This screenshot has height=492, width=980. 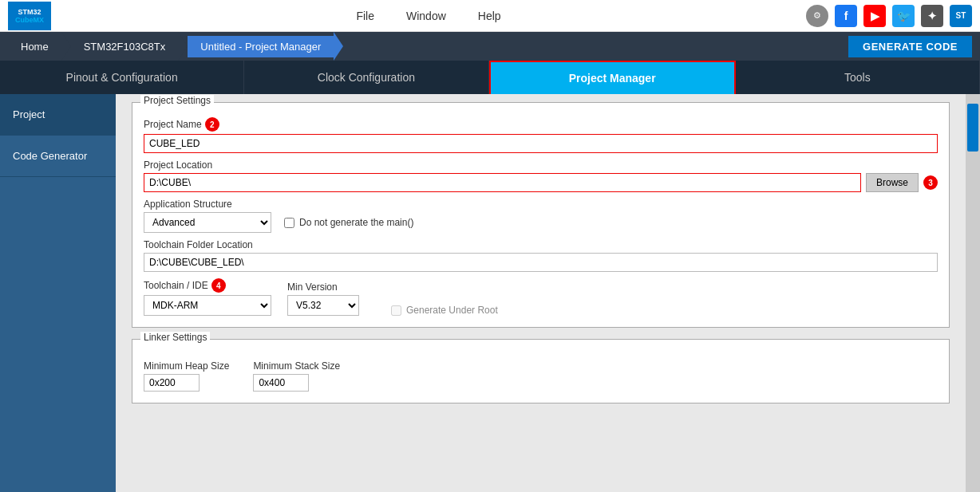 What do you see at coordinates (187, 366) in the screenshot?
I see `heap-label: Minimum Heap Size` at bounding box center [187, 366].